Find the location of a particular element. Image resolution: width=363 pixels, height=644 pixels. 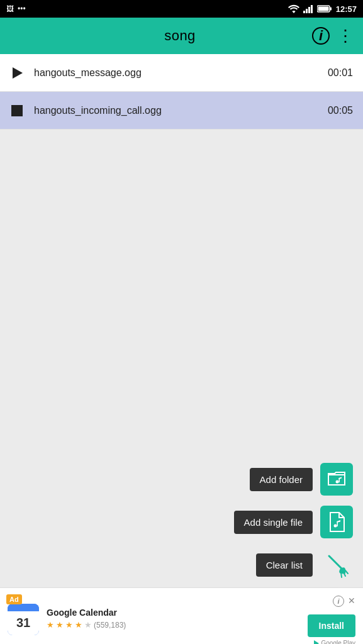

ad-right-section: i ✕ Install Google Play is located at coordinates (332, 620).